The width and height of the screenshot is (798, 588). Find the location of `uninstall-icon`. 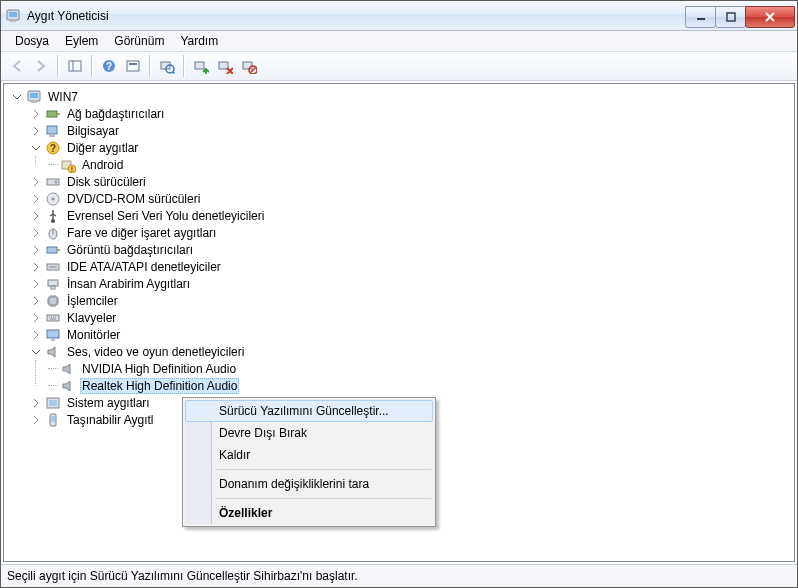

uninstall-icon is located at coordinates (225, 66).